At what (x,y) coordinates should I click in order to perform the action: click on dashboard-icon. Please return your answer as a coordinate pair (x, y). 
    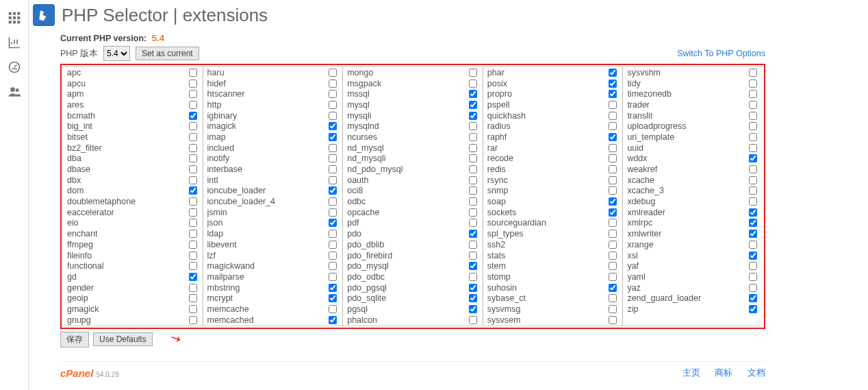
    Looking at the image, I should click on (14, 67).